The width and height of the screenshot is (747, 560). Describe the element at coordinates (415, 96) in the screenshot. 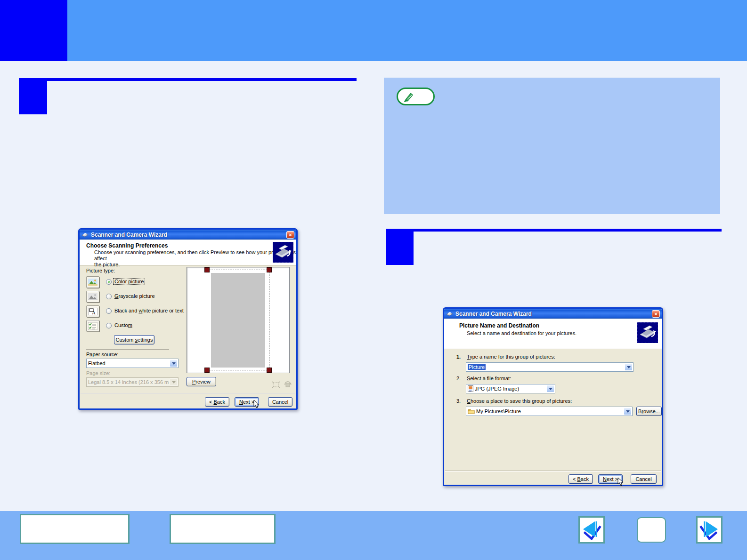

I see `note-pill` at that location.